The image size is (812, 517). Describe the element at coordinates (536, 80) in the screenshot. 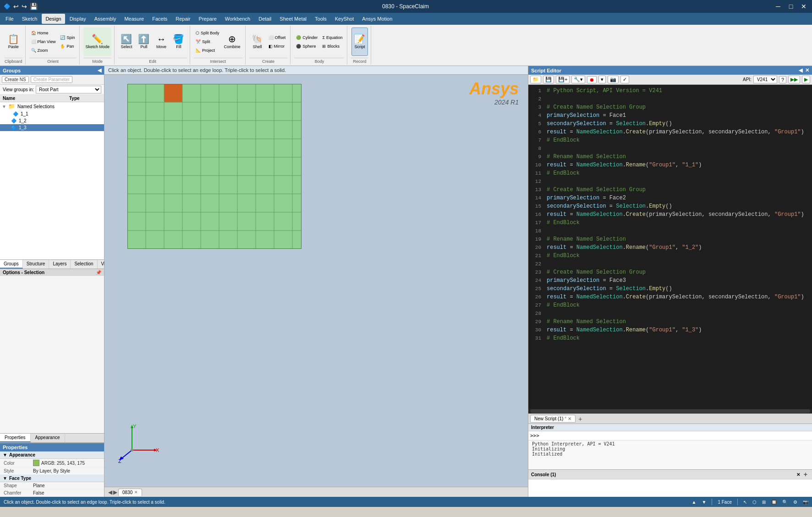

I see `open-folder-button: 📁` at that location.